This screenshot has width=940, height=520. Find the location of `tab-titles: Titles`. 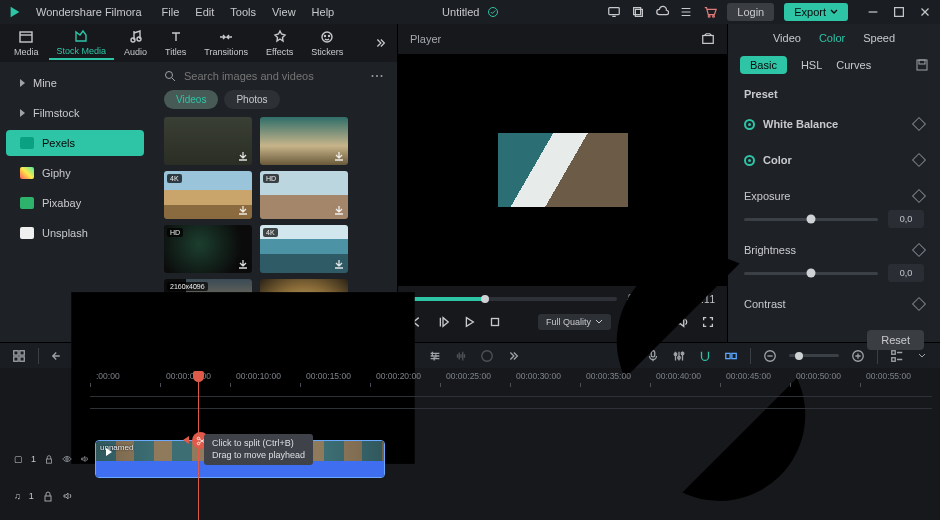

tab-titles: Titles is located at coordinates (176, 43).